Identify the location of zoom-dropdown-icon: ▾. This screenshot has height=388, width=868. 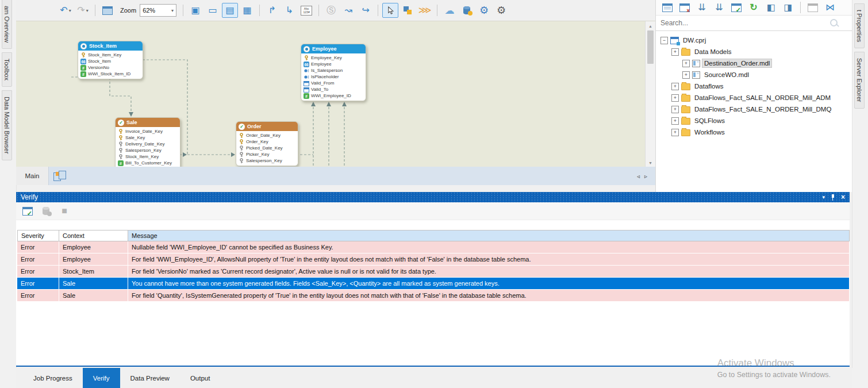
(172, 10).